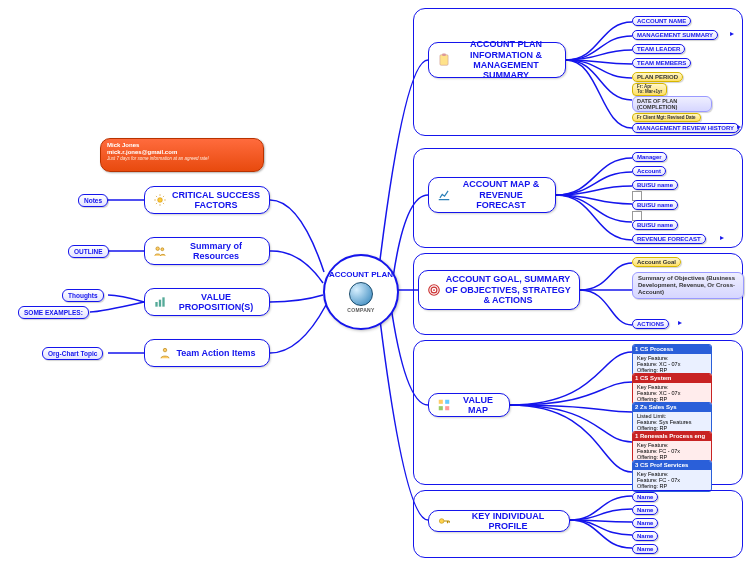  Describe the element at coordinates (649, 171) in the screenshot. I see `leaf-account: Account` at that location.